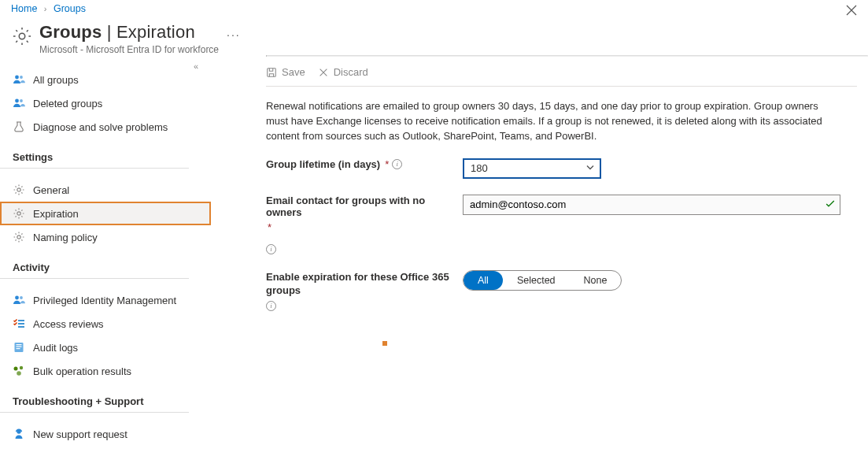  What do you see at coordinates (94, 266) in the screenshot?
I see `sidebar-section-activity: Activity` at bounding box center [94, 266].